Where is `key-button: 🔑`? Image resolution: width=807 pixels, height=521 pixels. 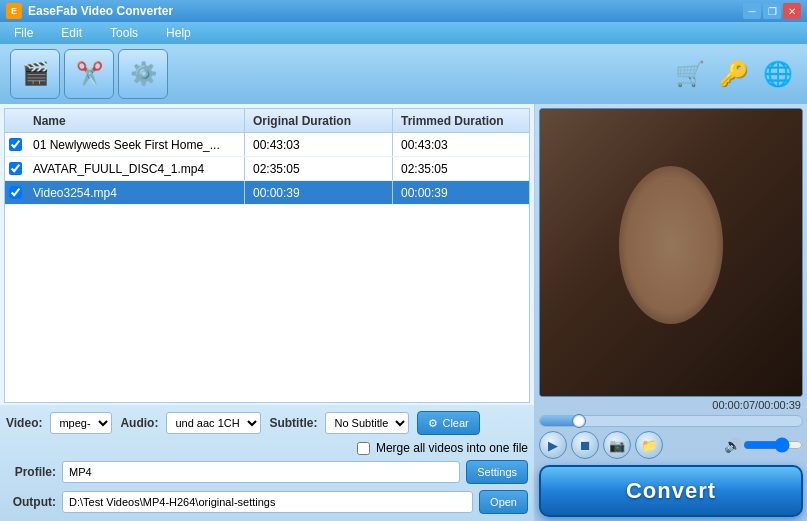
key-button: 🔑 is located at coordinates (734, 74).